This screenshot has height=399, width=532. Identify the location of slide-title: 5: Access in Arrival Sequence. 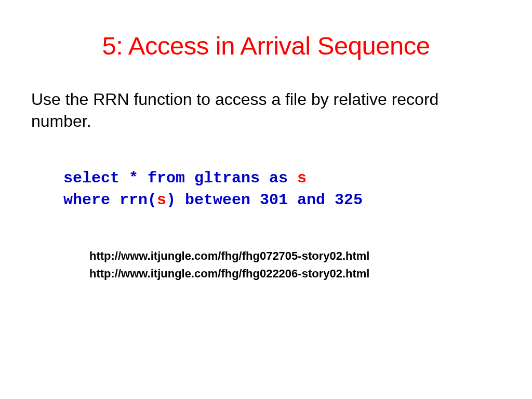
(266, 46).